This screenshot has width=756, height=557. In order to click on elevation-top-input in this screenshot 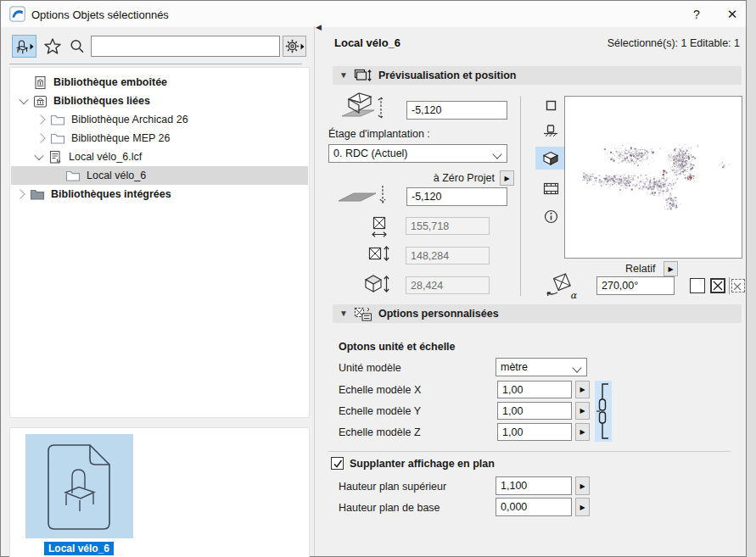, I will do `click(456, 110)`.